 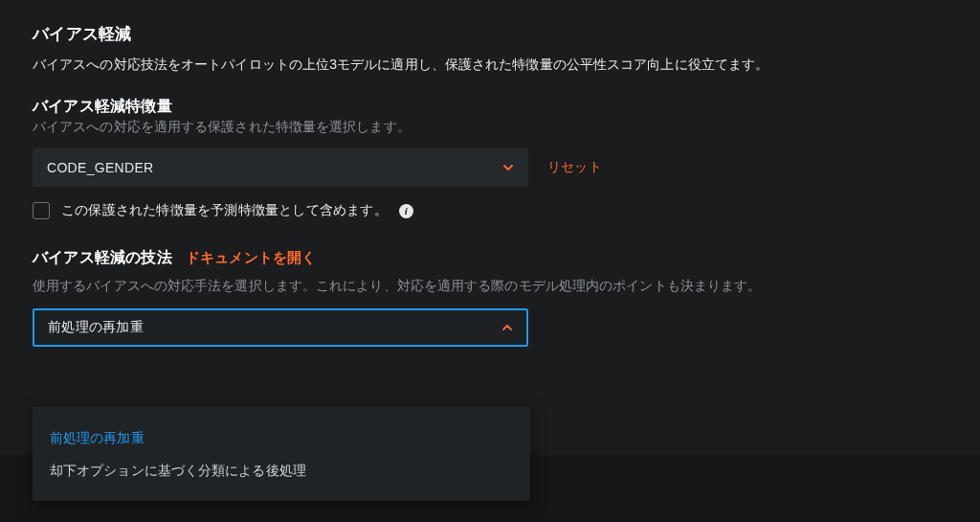 What do you see at coordinates (275, 328) in the screenshot?
I see `mitigation-technique-value: 前処理の再加重` at bounding box center [275, 328].